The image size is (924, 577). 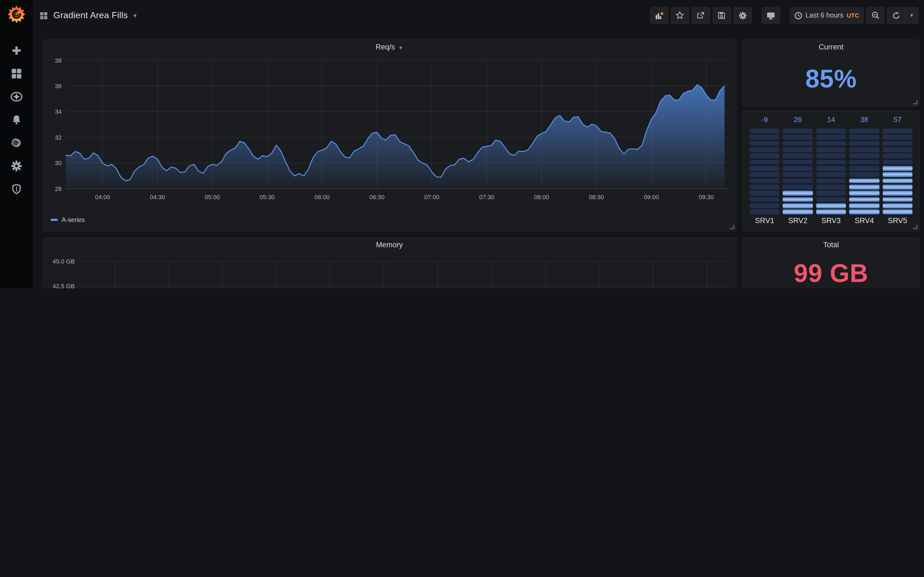 I want to click on x-tick-label: 09:30, so click(x=706, y=197).